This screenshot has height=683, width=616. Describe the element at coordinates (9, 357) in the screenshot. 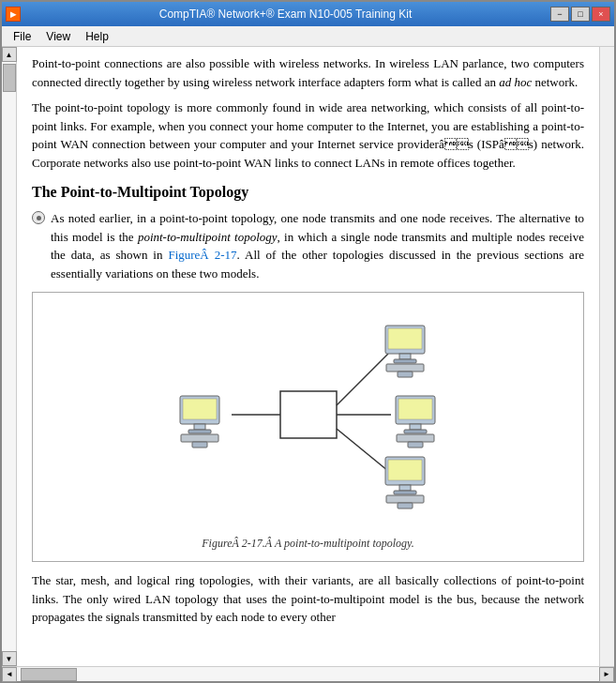

I see `scroll-track` at that location.